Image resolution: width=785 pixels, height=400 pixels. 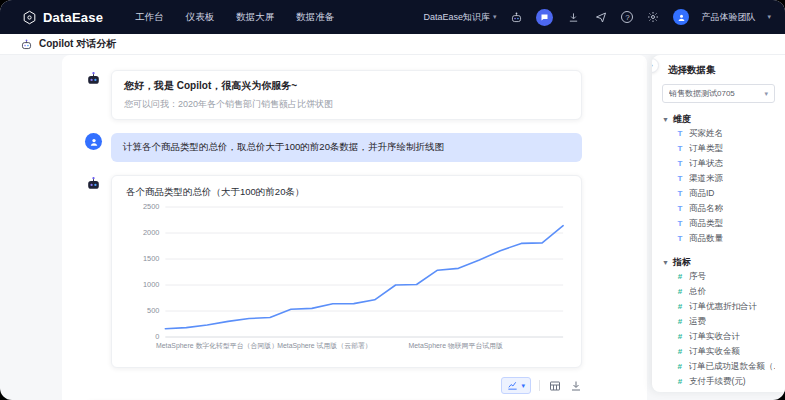 I want to click on svg-text: MetaSphere 数字化转型平台（合同版）, so click(x=217, y=346).